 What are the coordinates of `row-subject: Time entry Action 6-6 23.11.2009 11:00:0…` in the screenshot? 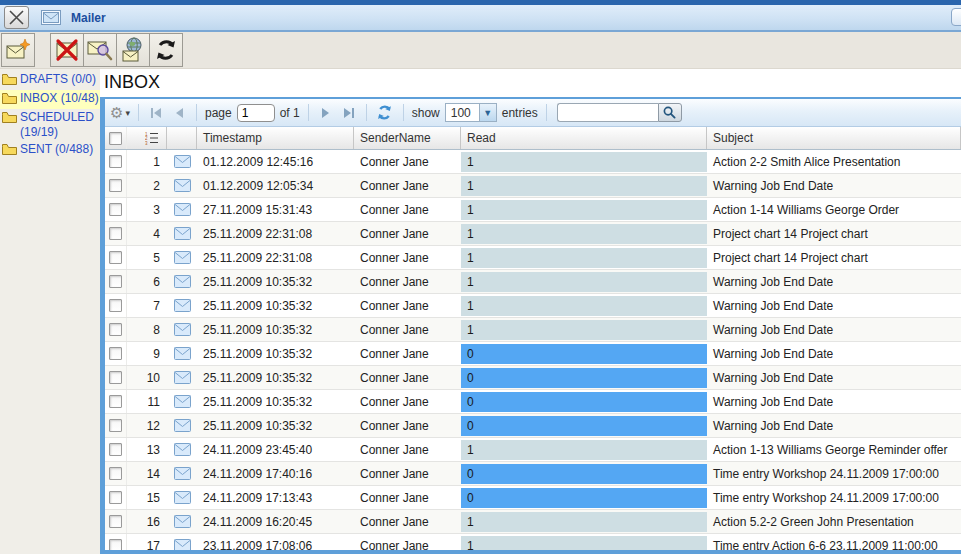 It's located at (834, 542).